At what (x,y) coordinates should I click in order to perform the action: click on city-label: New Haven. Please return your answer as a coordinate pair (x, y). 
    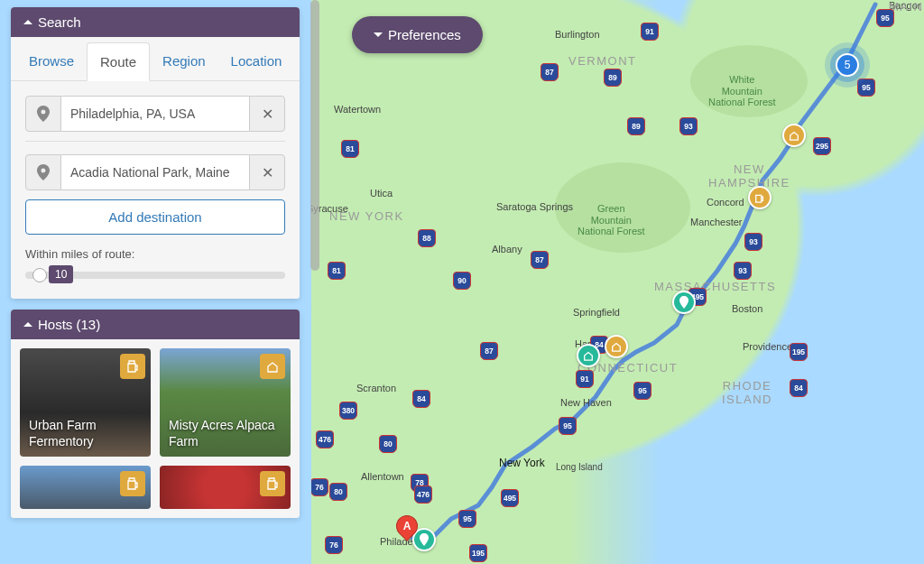
    Looking at the image, I should click on (587, 402).